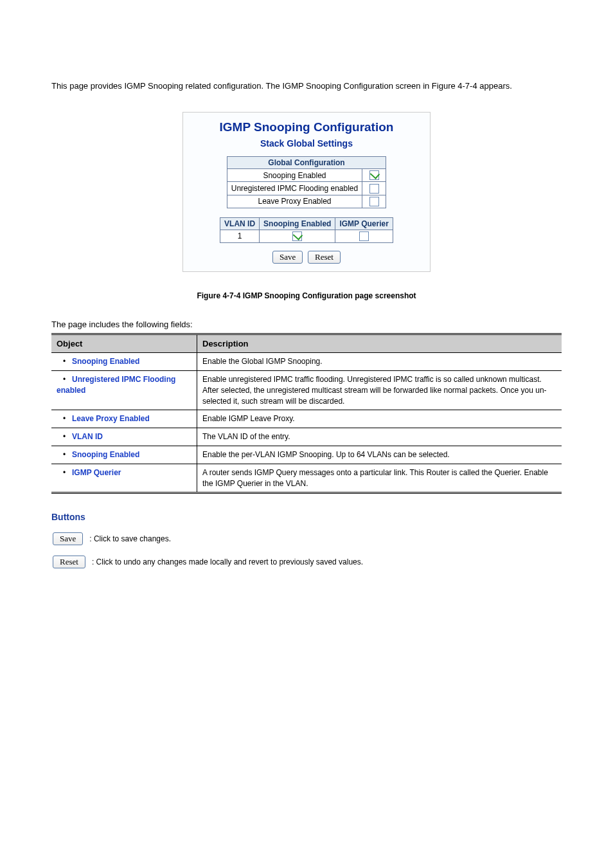 The width and height of the screenshot is (613, 868). Describe the element at coordinates (324, 257) in the screenshot. I see `reset-button: Reset` at that location.